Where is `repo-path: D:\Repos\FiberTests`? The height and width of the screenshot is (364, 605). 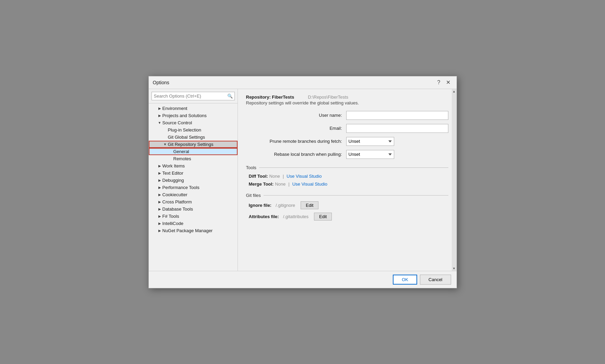 repo-path: D:\Repos\FiberTests is located at coordinates (328, 97).